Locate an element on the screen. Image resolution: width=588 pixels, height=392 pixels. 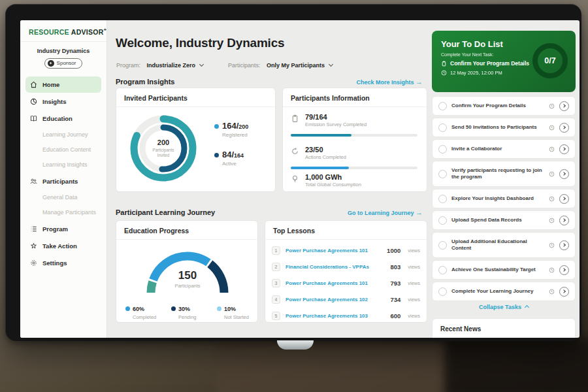
go-to-learning-journey-link: Go to Learning Journey → is located at coordinates (385, 212).